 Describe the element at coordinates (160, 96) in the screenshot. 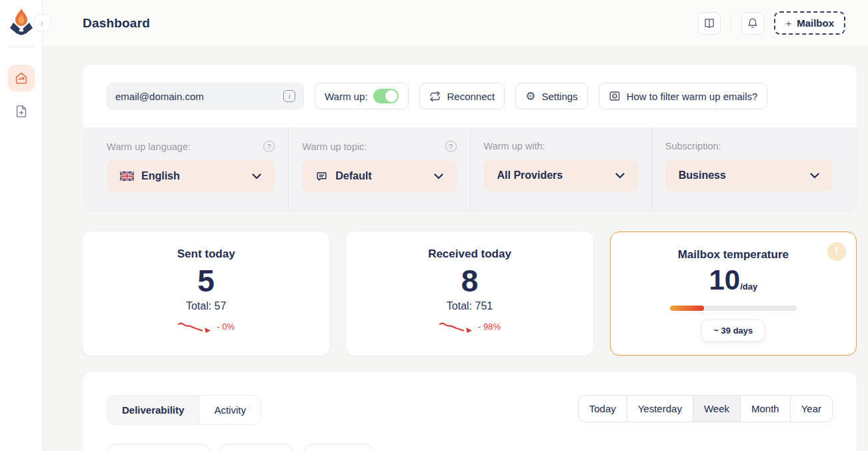

I see `email-value: email@domain.com` at that location.